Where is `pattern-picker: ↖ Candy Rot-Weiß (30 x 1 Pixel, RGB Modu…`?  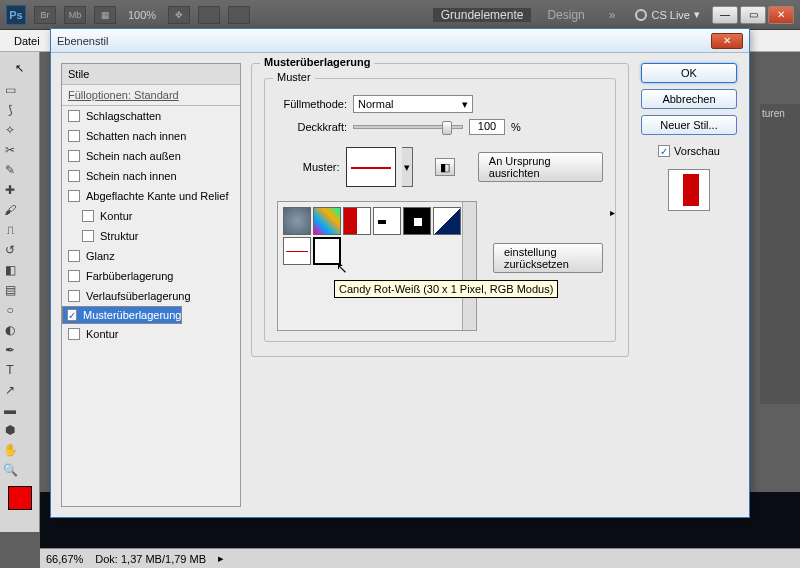 pattern-picker: ↖ Candy Rot-Weiß (30 x 1 Pixel, RGB Modu… is located at coordinates (377, 266).